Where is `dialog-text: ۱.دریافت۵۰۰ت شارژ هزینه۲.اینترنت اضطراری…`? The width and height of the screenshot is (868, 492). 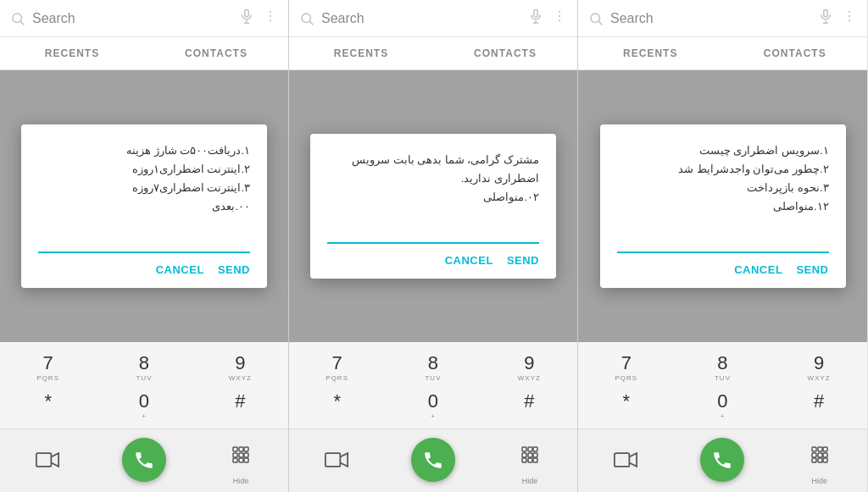
dialog-text: ۱.دریافت۵۰۰ت شارژ هزینه۲.اینترنت اضطراری… is located at coordinates (144, 179).